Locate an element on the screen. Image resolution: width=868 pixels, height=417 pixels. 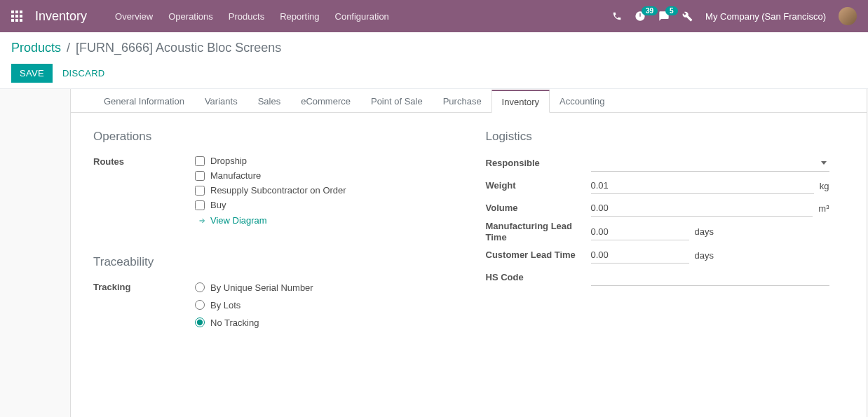
tab-sales: Sales is located at coordinates (269, 101).